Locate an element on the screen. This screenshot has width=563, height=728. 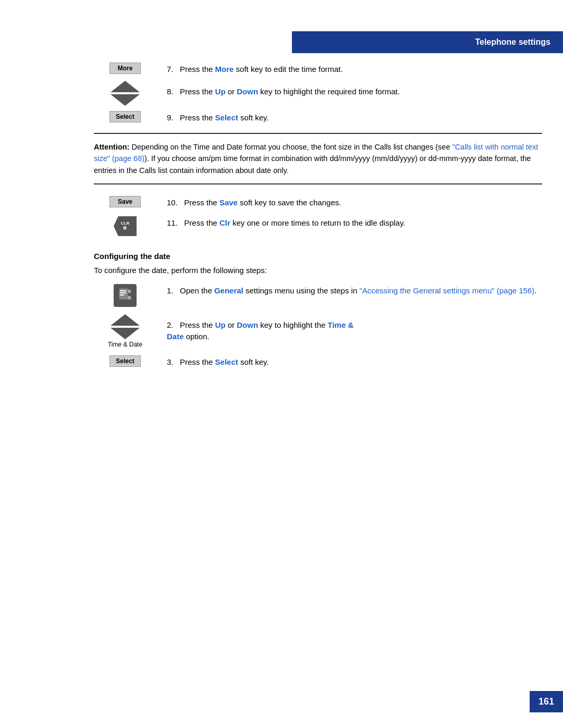
step-11-row: CLR⊠ 11. Press the Clr key one or more t… is located at coordinates (318, 226).